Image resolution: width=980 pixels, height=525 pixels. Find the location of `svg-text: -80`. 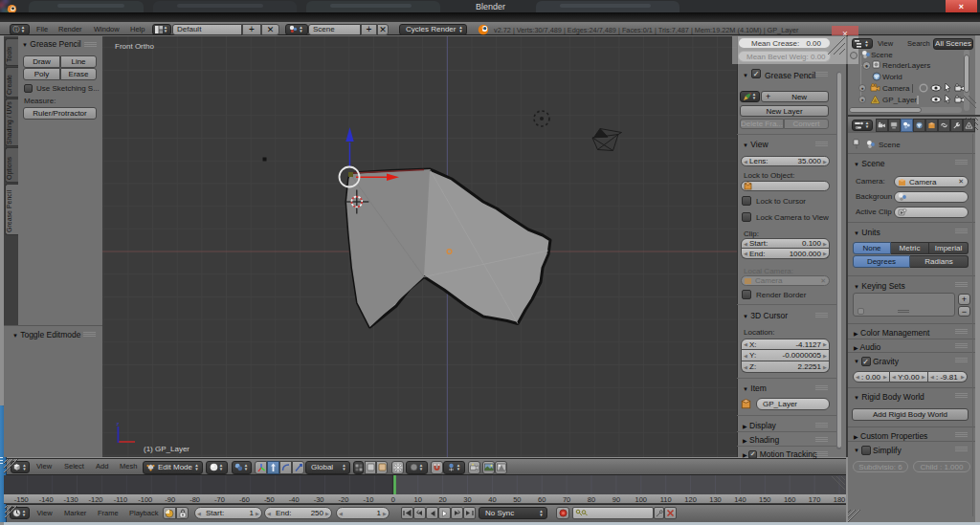

svg-text: -80 is located at coordinates (195, 499).